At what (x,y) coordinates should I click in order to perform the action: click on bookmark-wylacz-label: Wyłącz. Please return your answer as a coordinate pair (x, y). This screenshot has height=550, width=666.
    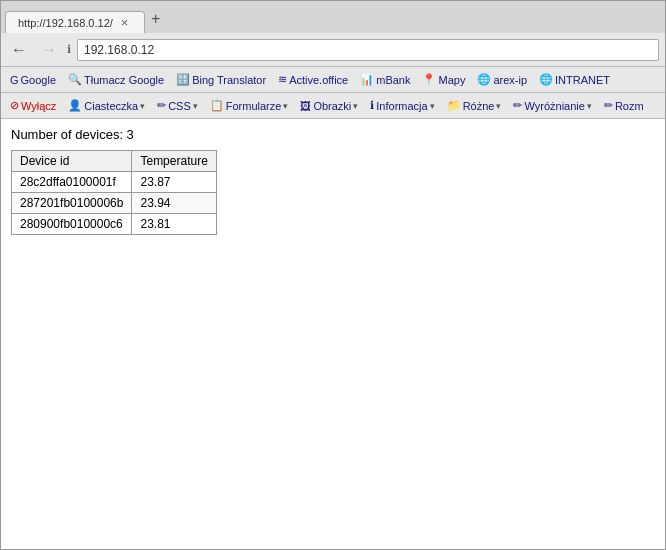
    Looking at the image, I should click on (38, 106).